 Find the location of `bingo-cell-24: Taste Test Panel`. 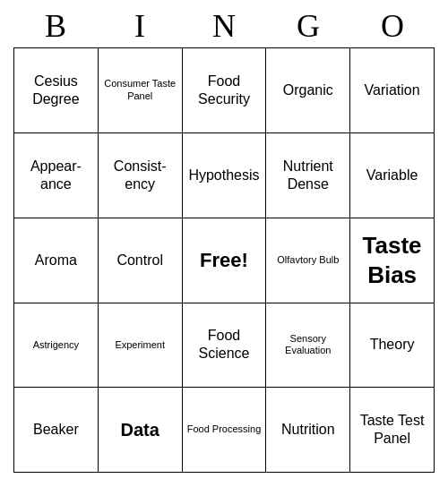

bingo-cell-24: Taste Test Panel is located at coordinates (392, 430).